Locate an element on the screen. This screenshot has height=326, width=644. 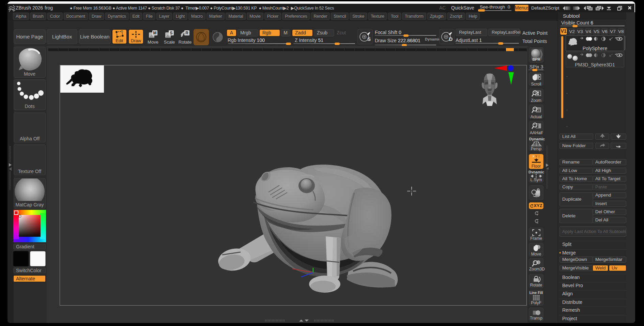
svg-text: R is located at coordinates (187, 33).